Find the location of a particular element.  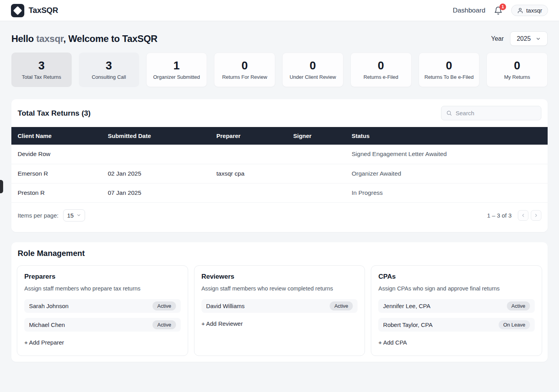

cell-client: Emerson R is located at coordinates (56, 173).